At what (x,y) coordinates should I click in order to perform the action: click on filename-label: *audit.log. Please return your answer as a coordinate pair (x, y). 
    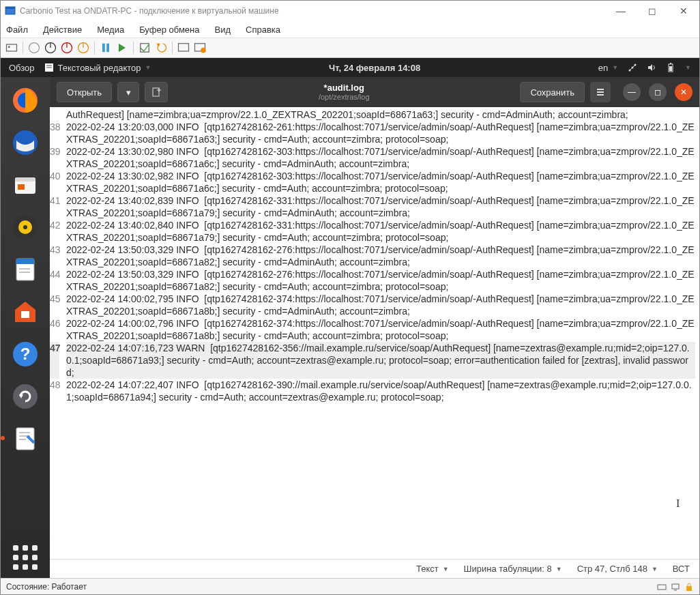
    Looking at the image, I should click on (344, 88).